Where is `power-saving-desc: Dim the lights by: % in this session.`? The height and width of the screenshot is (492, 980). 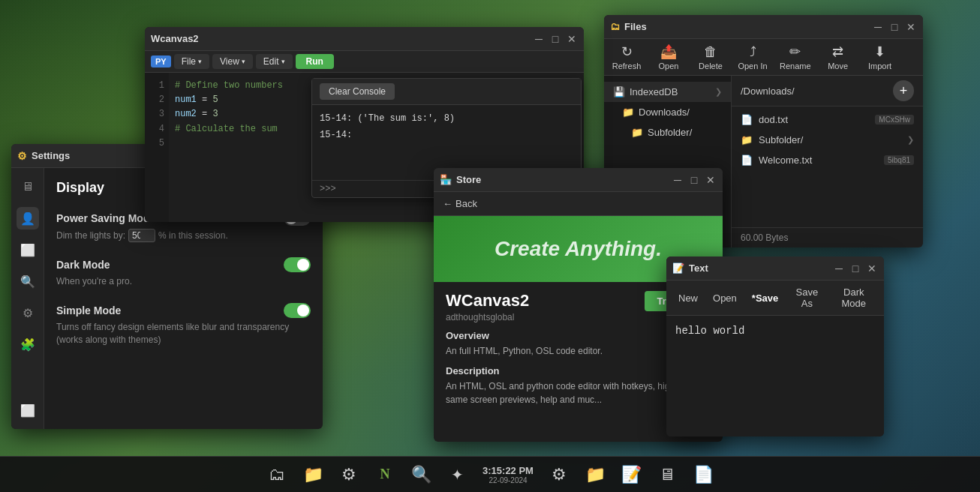
power-saving-desc: Dim the lights by: % in this session. is located at coordinates (183, 236).